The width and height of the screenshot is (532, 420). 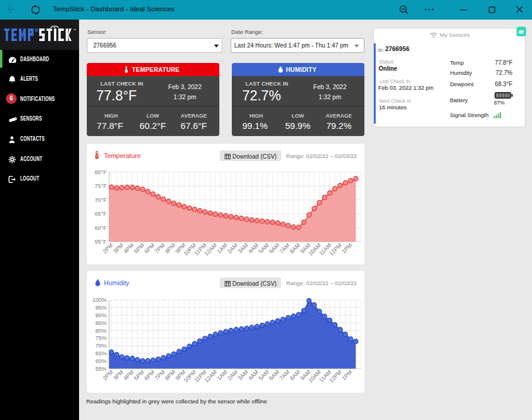 I want to click on svg-text: 55°F, so click(x=100, y=241).